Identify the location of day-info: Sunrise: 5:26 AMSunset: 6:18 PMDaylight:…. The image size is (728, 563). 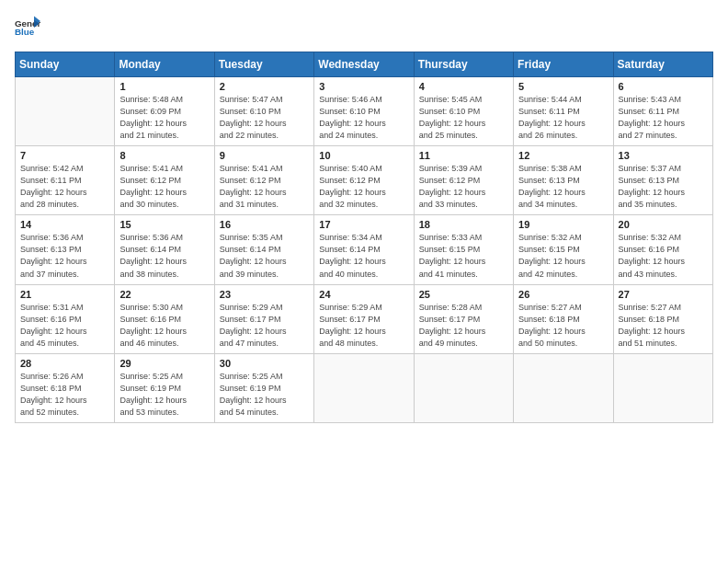
(64, 395).